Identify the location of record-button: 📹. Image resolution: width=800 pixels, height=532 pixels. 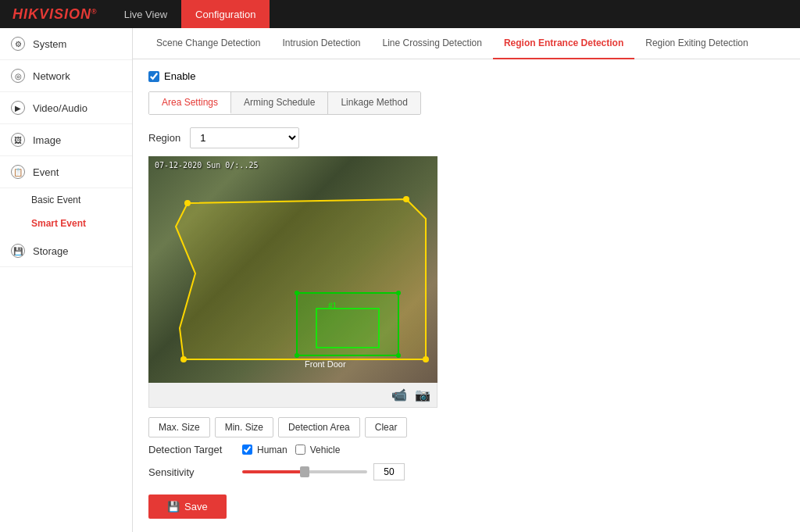
(399, 395).